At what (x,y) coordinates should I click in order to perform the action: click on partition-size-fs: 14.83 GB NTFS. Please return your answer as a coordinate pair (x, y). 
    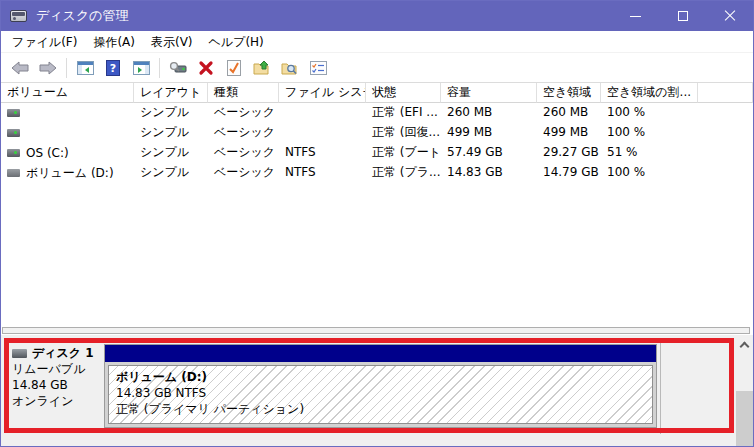
    Looking at the image, I should click on (384, 393).